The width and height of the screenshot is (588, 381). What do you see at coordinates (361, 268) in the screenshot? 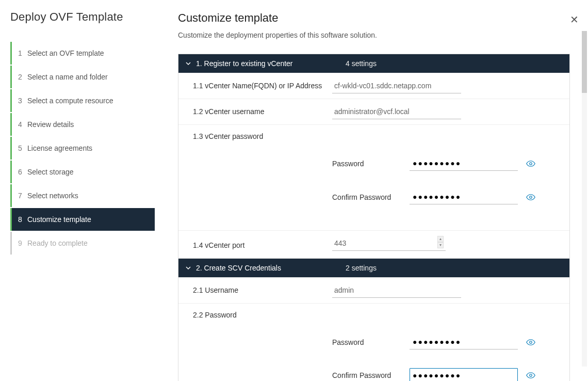
I see `section-count: 2 settings` at bounding box center [361, 268].